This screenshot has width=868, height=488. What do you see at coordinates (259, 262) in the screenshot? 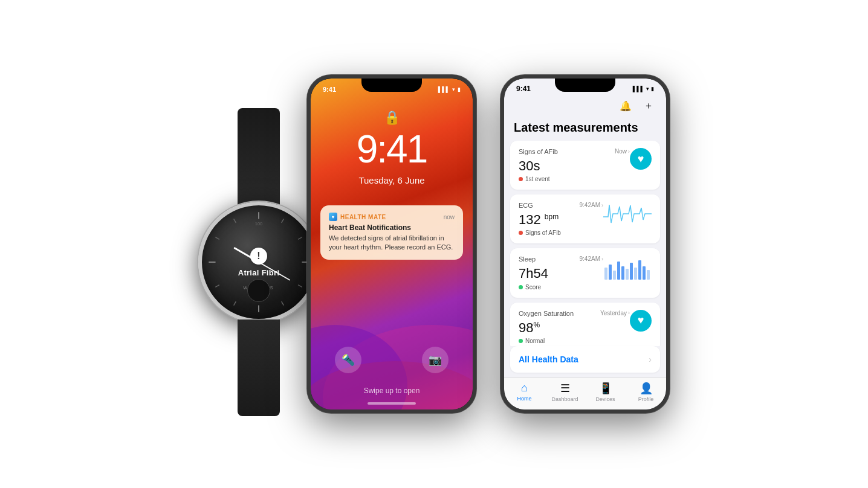
I see `watch: 100 50 ! Atrial Fibri WITHINGS` at bounding box center [259, 262].